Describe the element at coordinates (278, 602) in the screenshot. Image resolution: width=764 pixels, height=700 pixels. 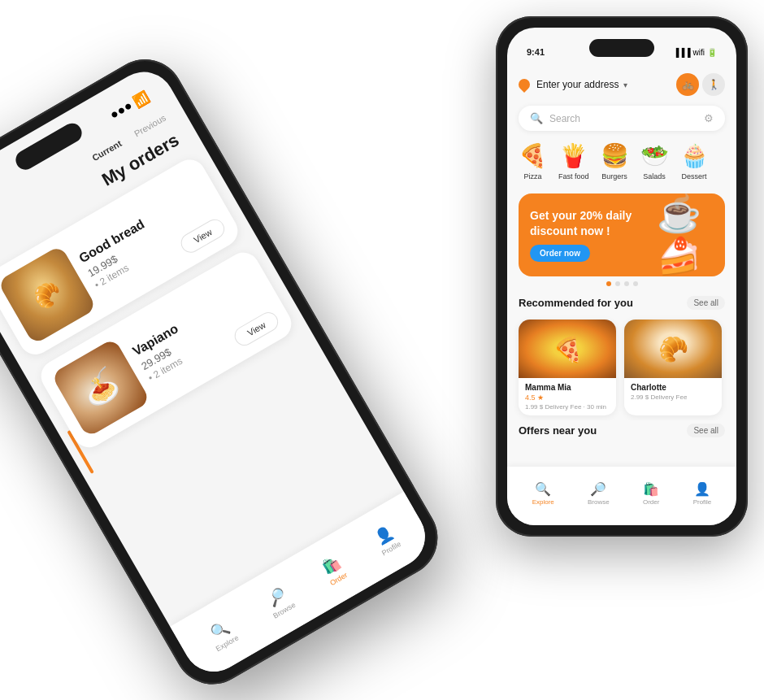
I see `nav-browse-left: 🔎 Browse` at that location.